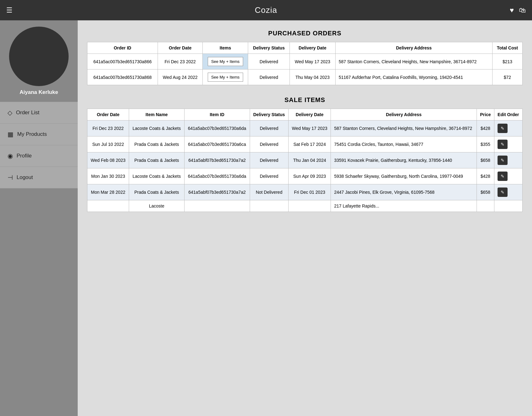 This screenshot has width=532, height=416. What do you see at coordinates (10, 156) in the screenshot?
I see `profile-icon: ◉` at bounding box center [10, 156].